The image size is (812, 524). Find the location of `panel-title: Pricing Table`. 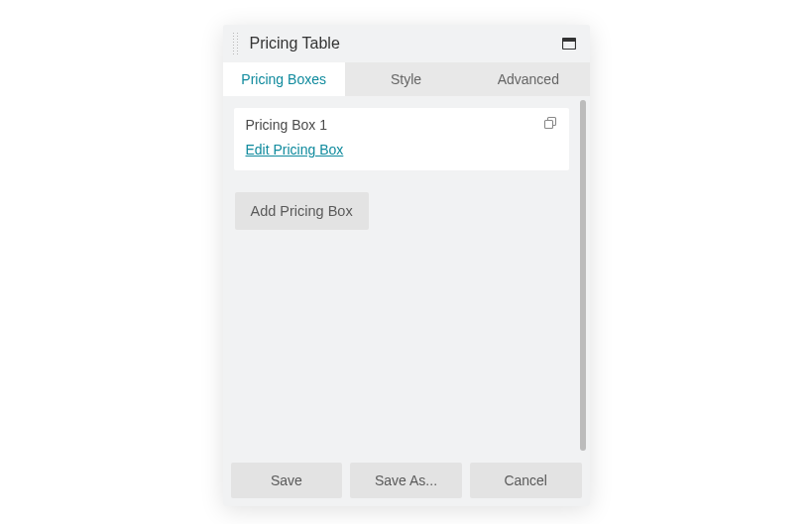

panel-title: Pricing Table is located at coordinates (406, 44).